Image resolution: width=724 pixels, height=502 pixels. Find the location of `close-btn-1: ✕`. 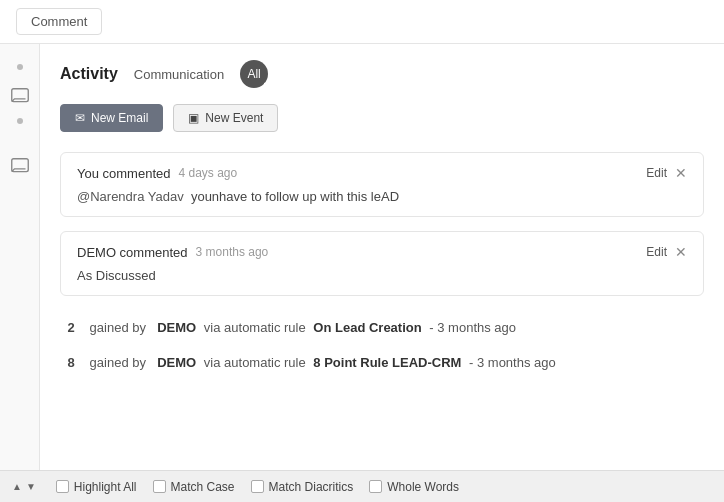

close-btn-1: ✕ is located at coordinates (681, 252).